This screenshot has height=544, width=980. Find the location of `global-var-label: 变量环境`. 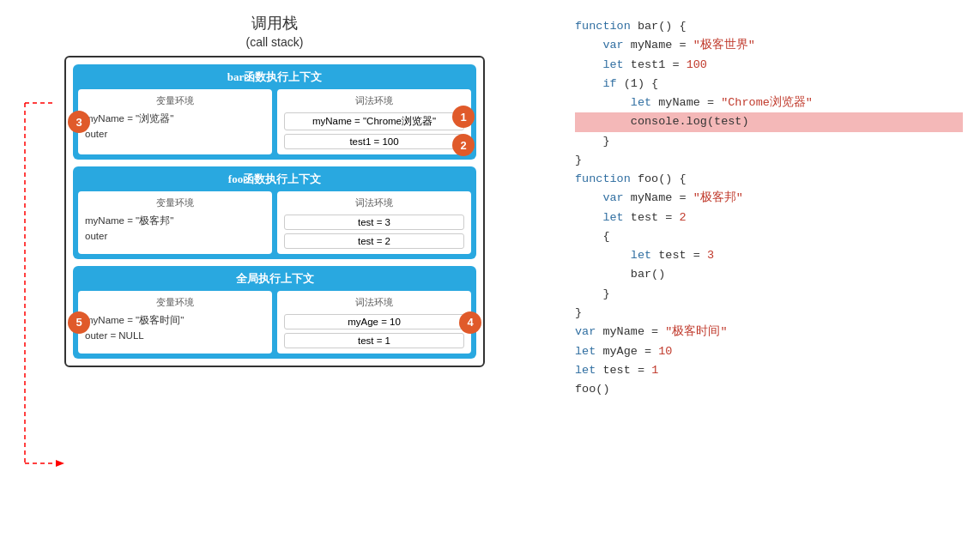

global-var-label: 变量环境 is located at coordinates (175, 302).